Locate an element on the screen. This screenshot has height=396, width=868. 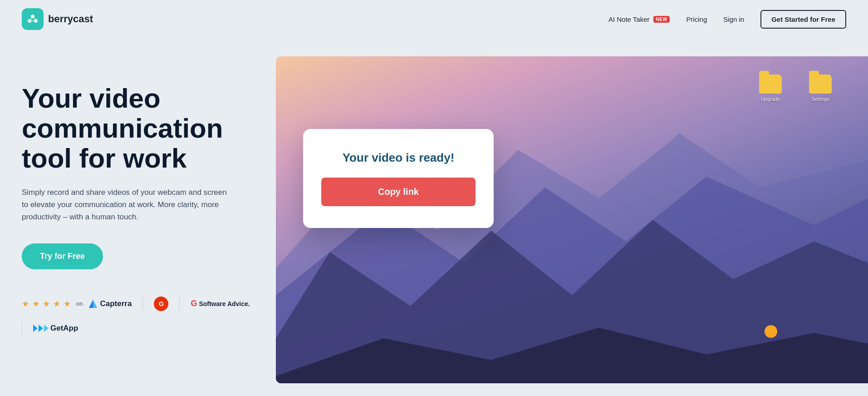
star-rating: ★ ★ ★ ★ ★ is located at coordinates (46, 304).